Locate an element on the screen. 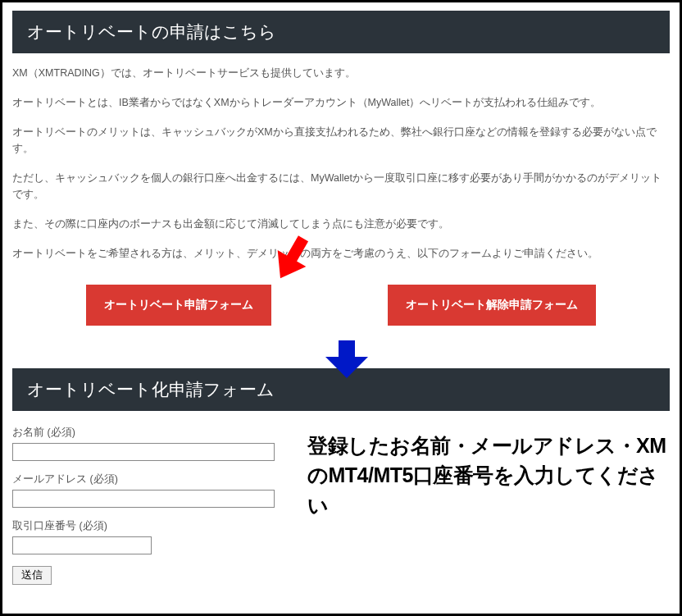 The image size is (682, 616). auto-rebate-apply-button: オートリベート申請フォーム is located at coordinates (179, 305).